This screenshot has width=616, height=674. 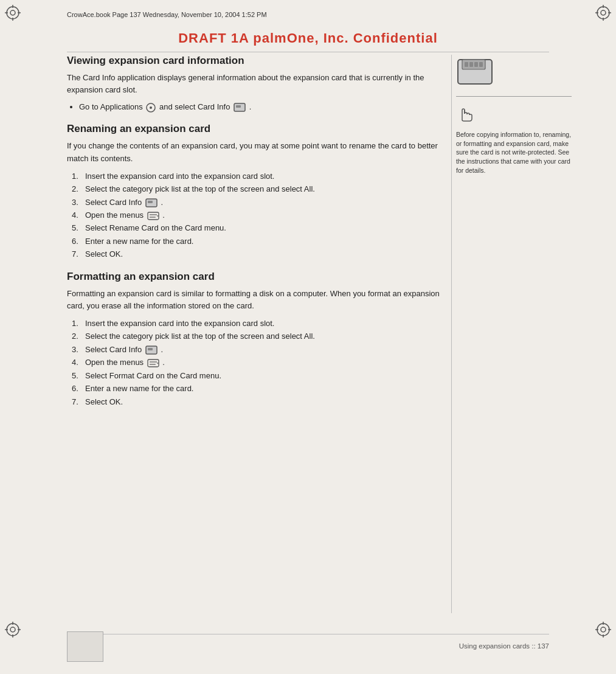 I want to click on corner-mark-br, so click(x=603, y=630).